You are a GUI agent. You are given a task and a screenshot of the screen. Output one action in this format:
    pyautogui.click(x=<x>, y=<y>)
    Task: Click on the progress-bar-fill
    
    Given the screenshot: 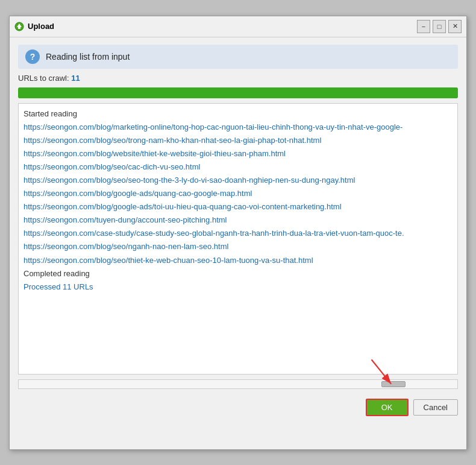 What is the action you would take?
    pyautogui.click(x=238, y=93)
    